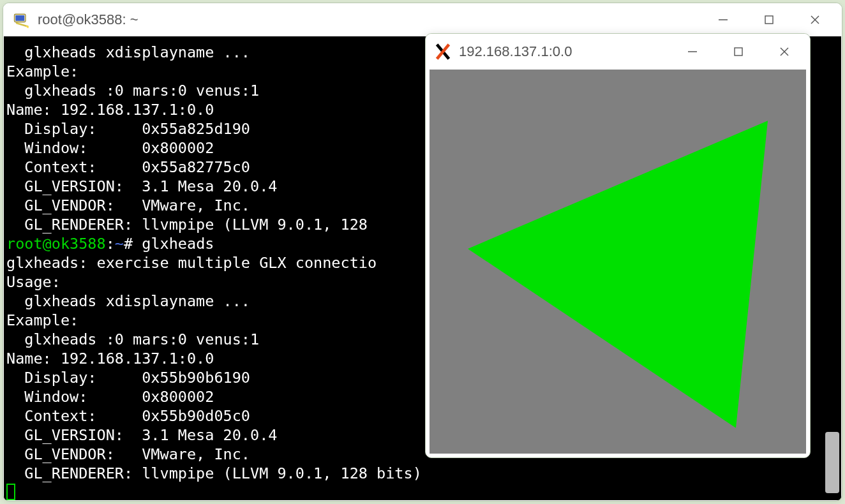  What do you see at coordinates (832, 463) in the screenshot?
I see `scrollbar-thumb` at bounding box center [832, 463].